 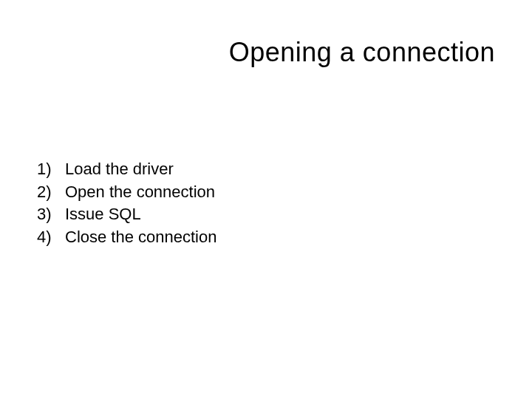 What do you see at coordinates (137, 192) in the screenshot?
I see `list-text: Open the connection` at bounding box center [137, 192].